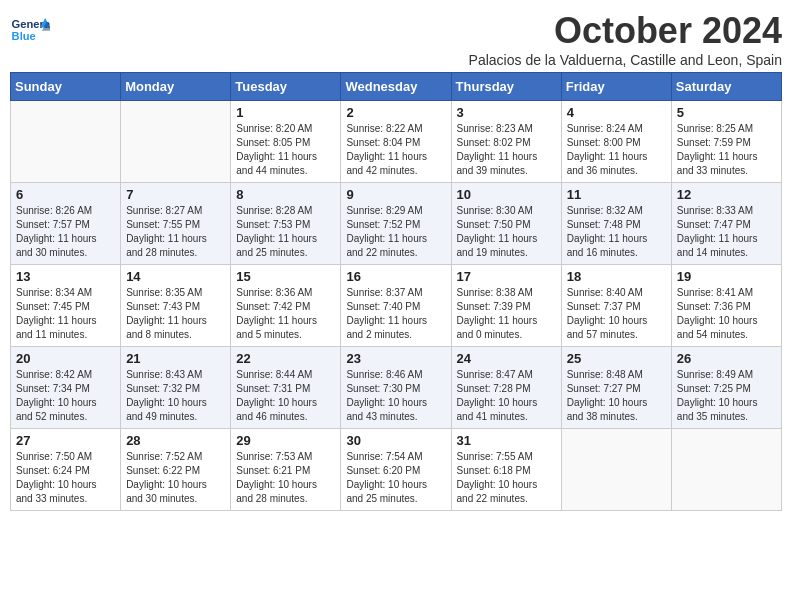 Image resolution: width=792 pixels, height=612 pixels. I want to click on table-row: 21Sunrise: 8:43 AMSunset: 7:32 PMDayligh…, so click(176, 388).